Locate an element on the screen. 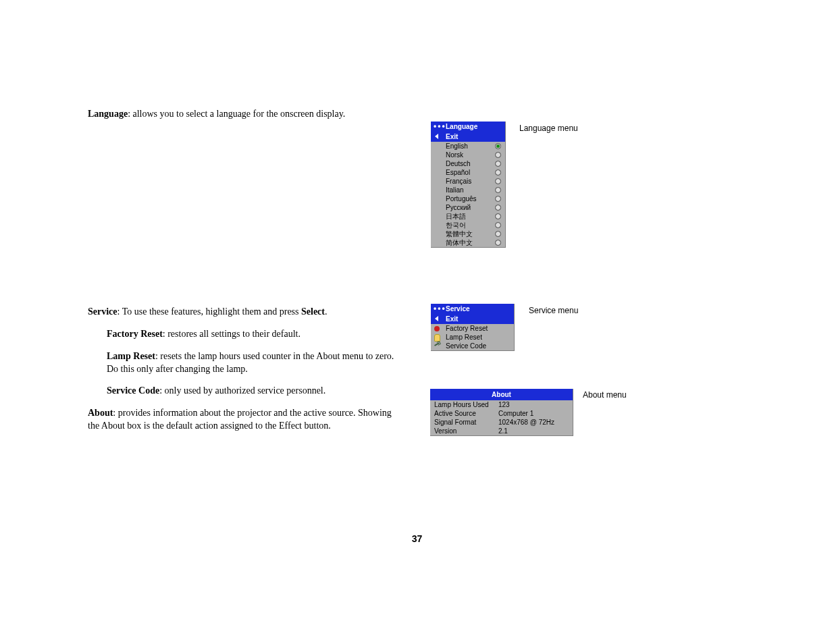 The height and width of the screenshot is (644, 834). language-label: Deutsch is located at coordinates (458, 163).